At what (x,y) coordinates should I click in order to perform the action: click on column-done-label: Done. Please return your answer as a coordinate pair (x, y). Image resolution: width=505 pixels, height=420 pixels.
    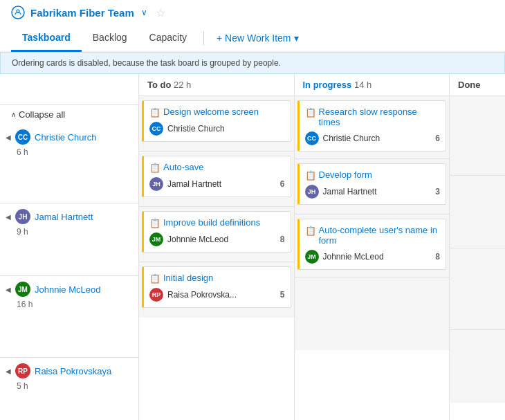
    Looking at the image, I should click on (469, 84).